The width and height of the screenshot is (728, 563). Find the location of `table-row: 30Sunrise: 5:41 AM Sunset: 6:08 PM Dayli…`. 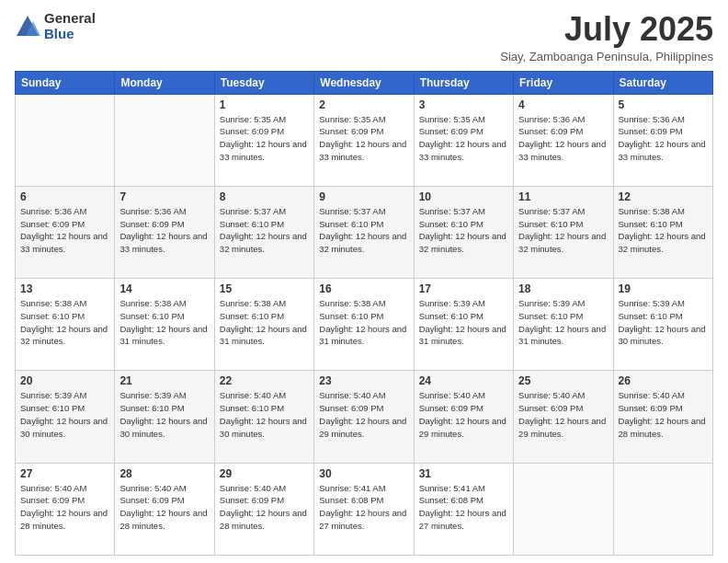

table-row: 30Sunrise: 5:41 AM Sunset: 6:08 PM Dayli… is located at coordinates (364, 509).